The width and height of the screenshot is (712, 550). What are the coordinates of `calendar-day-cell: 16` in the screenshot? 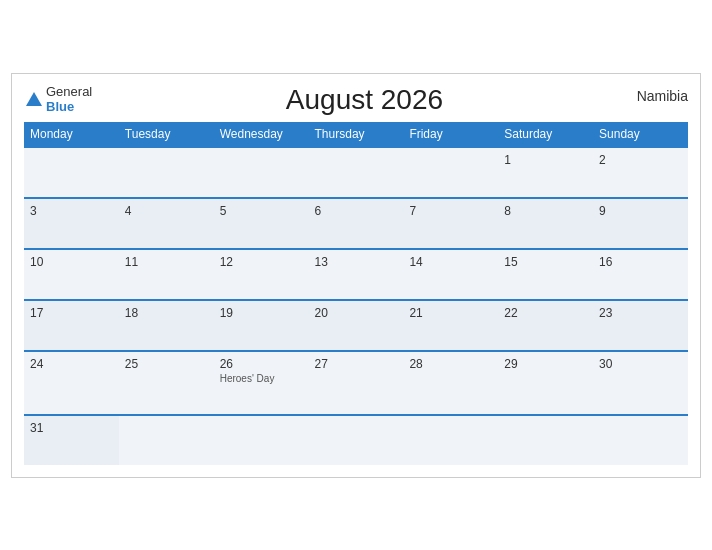 It's located at (640, 274).